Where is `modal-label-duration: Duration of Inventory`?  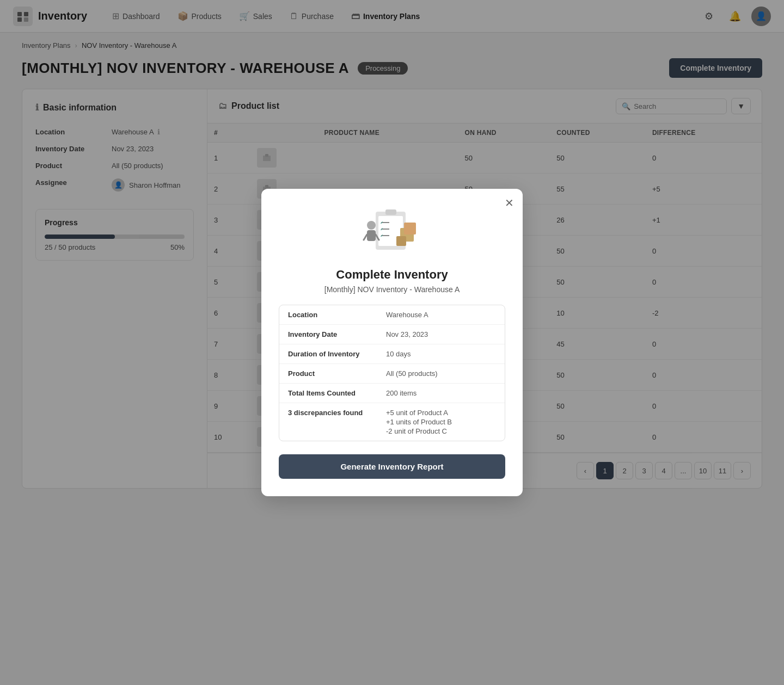 modal-label-duration: Duration of Inventory is located at coordinates (337, 354).